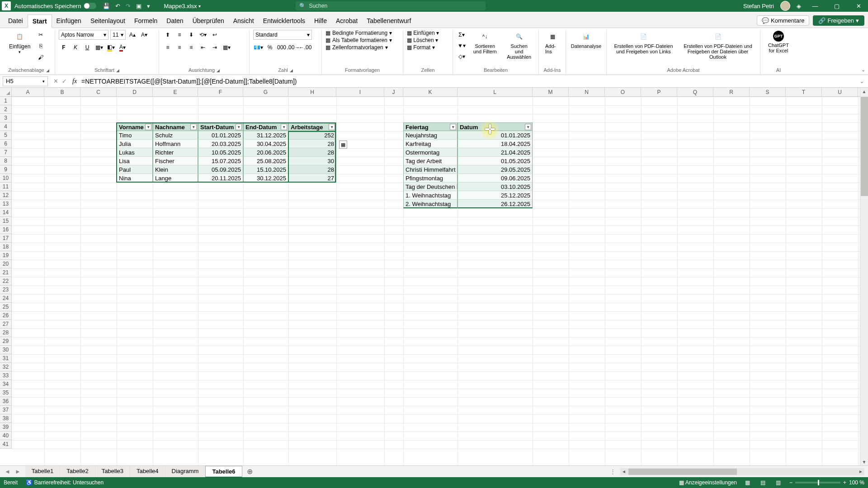 The width and height of the screenshot is (868, 488). Describe the element at coordinates (5, 342) in the screenshot. I see `row-header: 29` at that location.